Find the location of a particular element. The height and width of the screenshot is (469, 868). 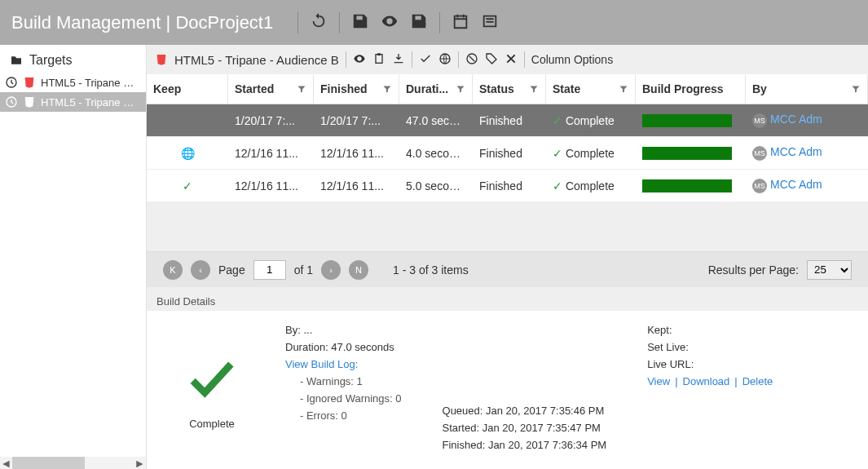

horizontal-scrollbar: ◄ ► is located at coordinates (73, 463).